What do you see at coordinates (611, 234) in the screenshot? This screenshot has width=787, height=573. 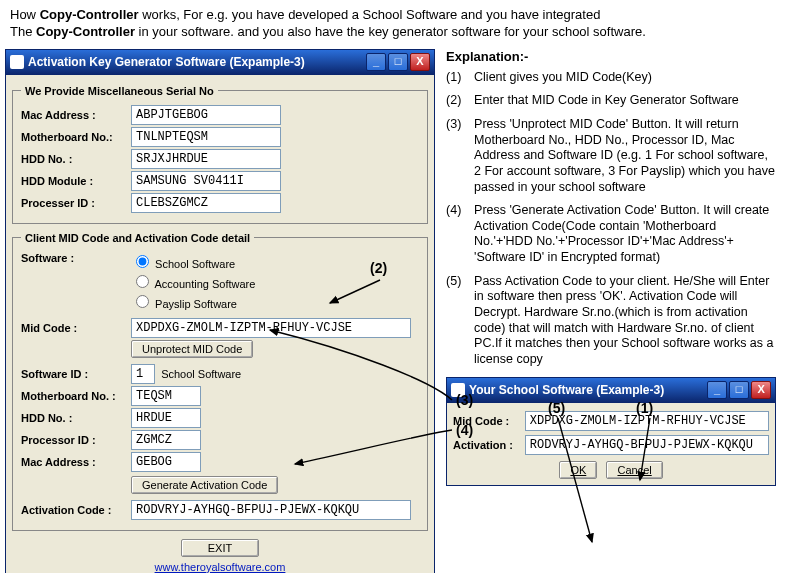 I see `explanation-item: (4)Press 'Generate Activation Code' Butt…` at bounding box center [611, 234].